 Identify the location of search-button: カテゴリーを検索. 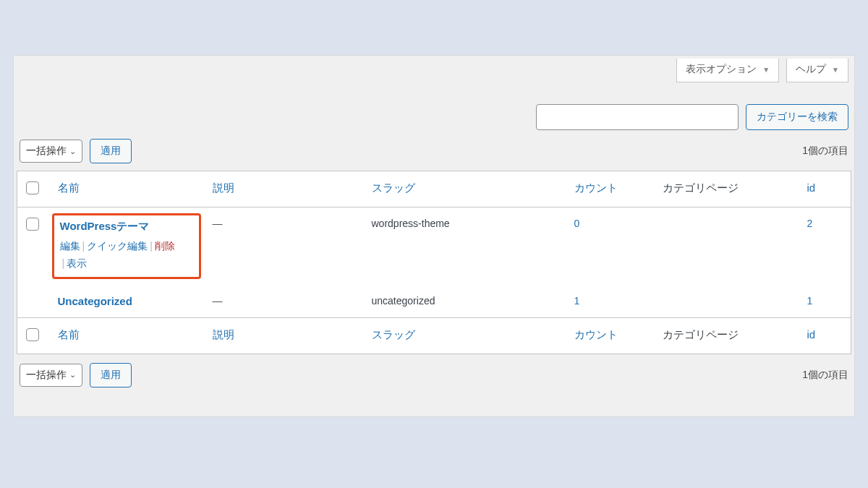
(797, 117).